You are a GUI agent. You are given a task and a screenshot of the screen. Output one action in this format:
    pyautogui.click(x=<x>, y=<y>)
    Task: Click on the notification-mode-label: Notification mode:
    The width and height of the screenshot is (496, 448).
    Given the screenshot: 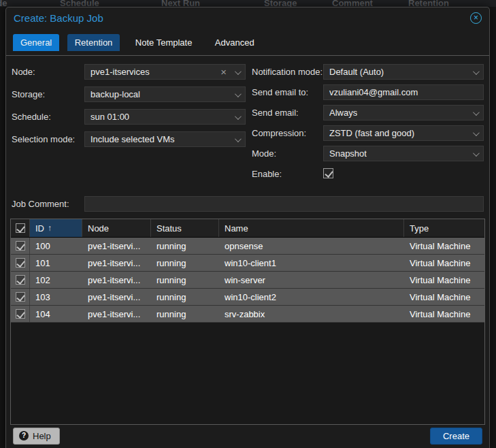 What is the action you would take?
    pyautogui.click(x=287, y=71)
    